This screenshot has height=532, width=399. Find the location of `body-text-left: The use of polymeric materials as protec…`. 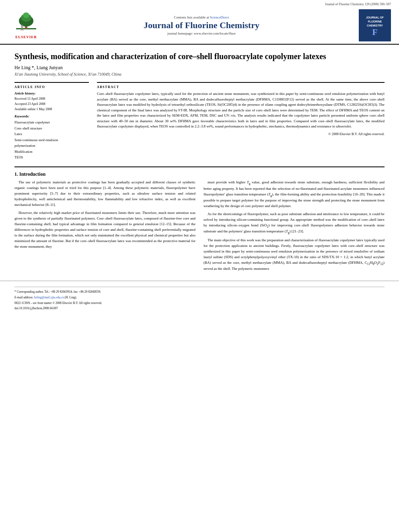

body-text-left: The use of polymeric materials as protec… is located at coordinates (105, 215).